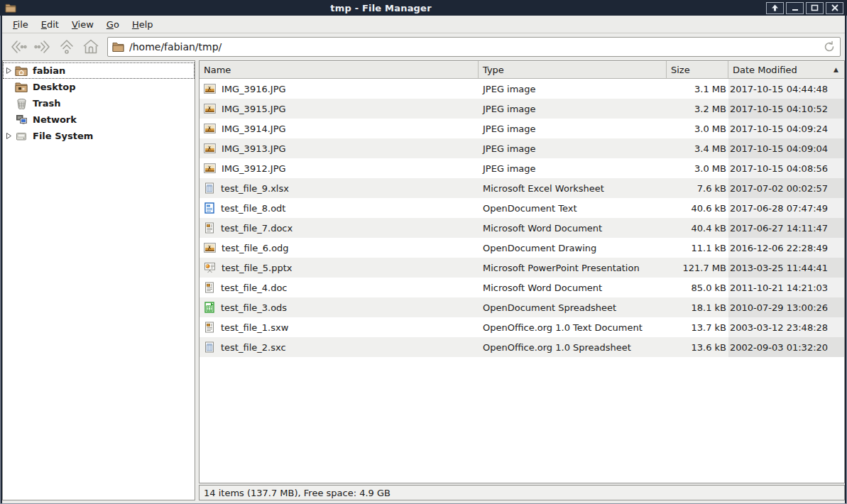 The height and width of the screenshot is (504, 847). I want to click on name-cell: test_file_7.docx, so click(339, 228).